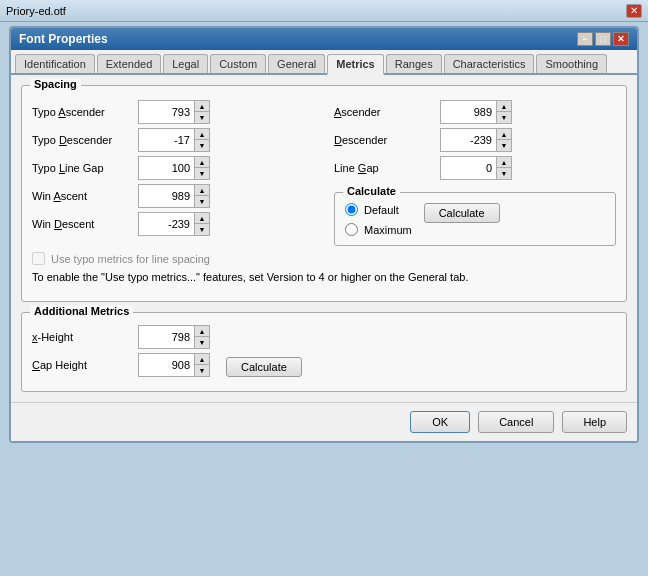 The height and width of the screenshot is (576, 648). Describe the element at coordinates (121, 365) in the screenshot. I see `field-row-cap-height: Cap Height ▲ ▼` at that location.